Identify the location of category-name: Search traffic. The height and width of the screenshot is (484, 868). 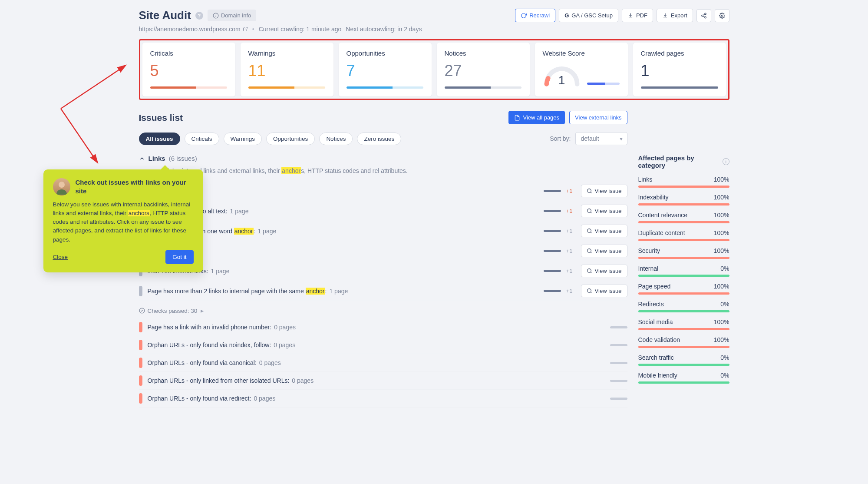
(656, 358).